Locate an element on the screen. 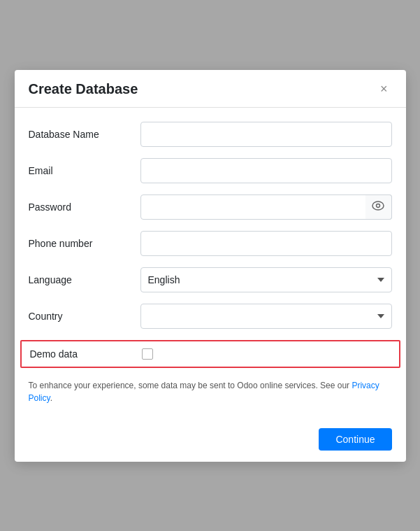  country-select is located at coordinates (266, 316).